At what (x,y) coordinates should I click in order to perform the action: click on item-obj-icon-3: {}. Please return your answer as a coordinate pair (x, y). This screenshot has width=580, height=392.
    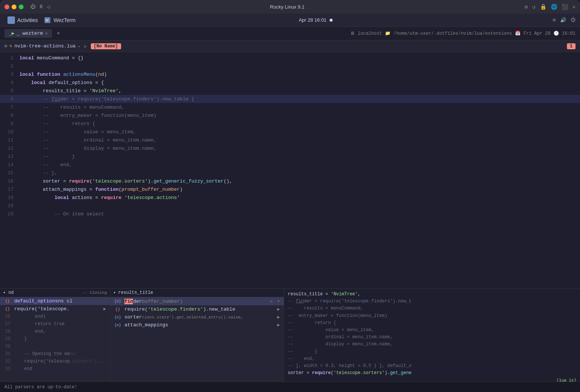
    Looking at the image, I should click on (118, 309).